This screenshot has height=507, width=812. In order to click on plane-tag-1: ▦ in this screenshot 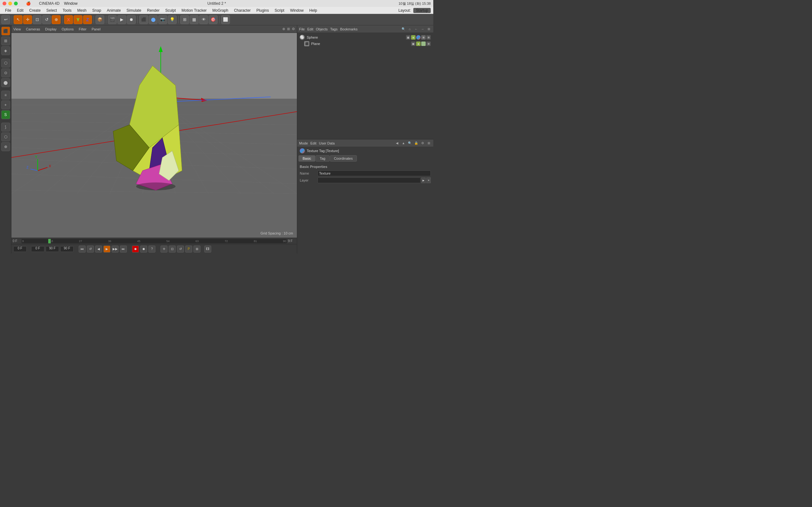, I will do `click(413, 44)`.